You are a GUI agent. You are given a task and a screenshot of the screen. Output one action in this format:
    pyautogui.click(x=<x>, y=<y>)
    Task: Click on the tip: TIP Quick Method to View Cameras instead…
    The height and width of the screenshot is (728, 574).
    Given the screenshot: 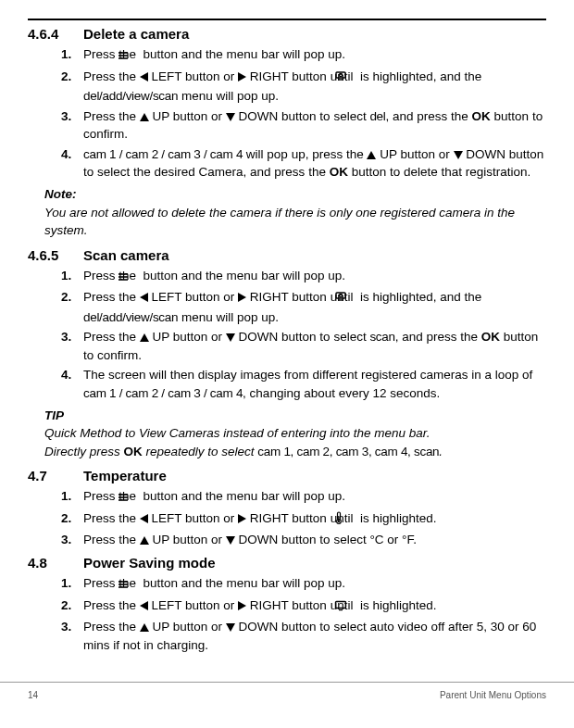 What is the action you would take?
    pyautogui.click(x=295, y=433)
    